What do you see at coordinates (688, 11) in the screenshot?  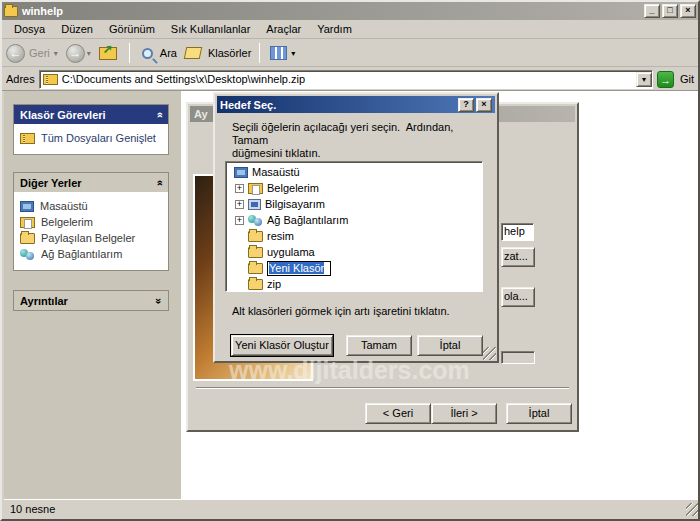 I see `close-button: ×` at bounding box center [688, 11].